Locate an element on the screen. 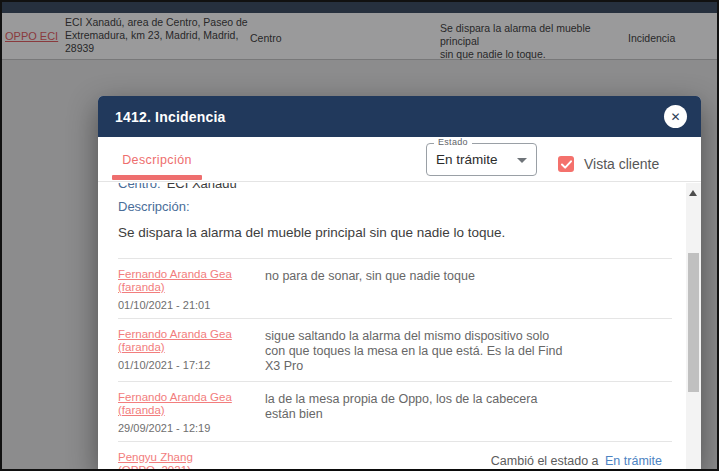 The width and height of the screenshot is (719, 471). dialog-title: 1412. Incidencia is located at coordinates (170, 117).